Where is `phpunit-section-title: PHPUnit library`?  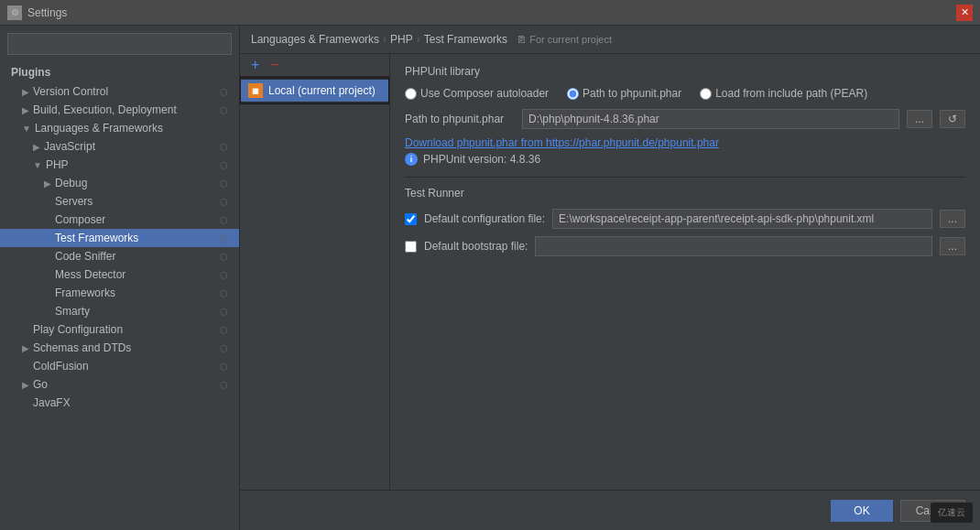 phpunit-section-title: PHPUnit library is located at coordinates (685, 71).